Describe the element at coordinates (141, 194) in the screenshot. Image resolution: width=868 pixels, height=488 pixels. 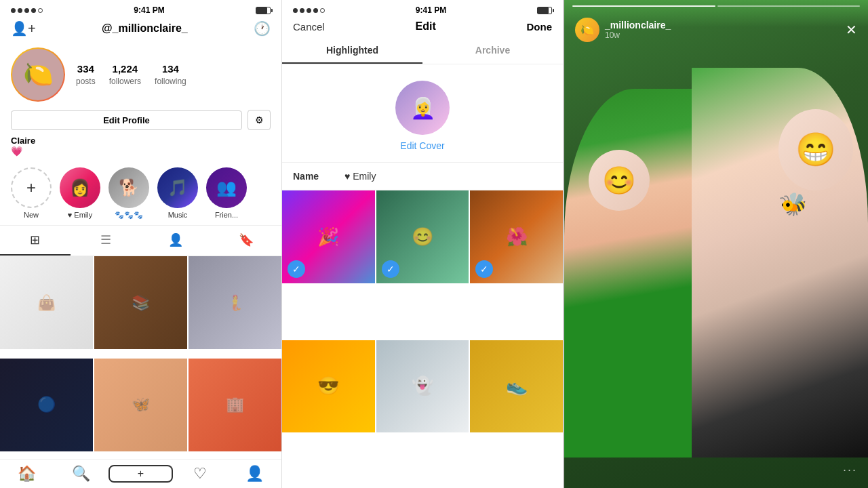
I see `highlights-row: + New 👩 ♥ Emily 🐕 🐾🐾🐾 🎵 Music 👥` at that location.